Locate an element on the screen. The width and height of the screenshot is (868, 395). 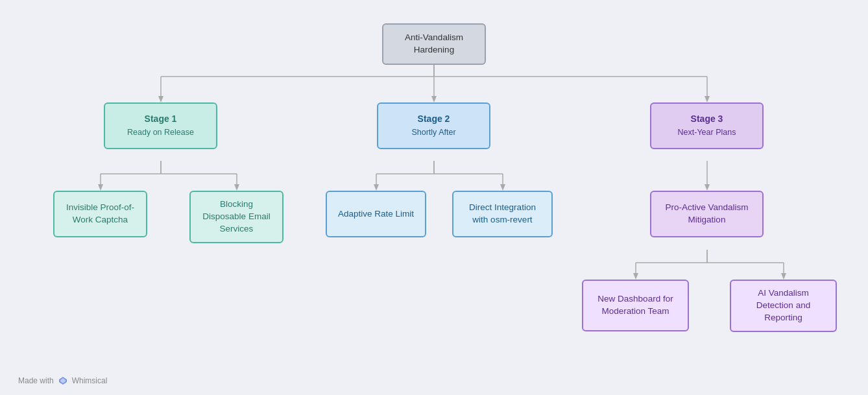
stage3-title: Stage 3 is located at coordinates (707, 119).